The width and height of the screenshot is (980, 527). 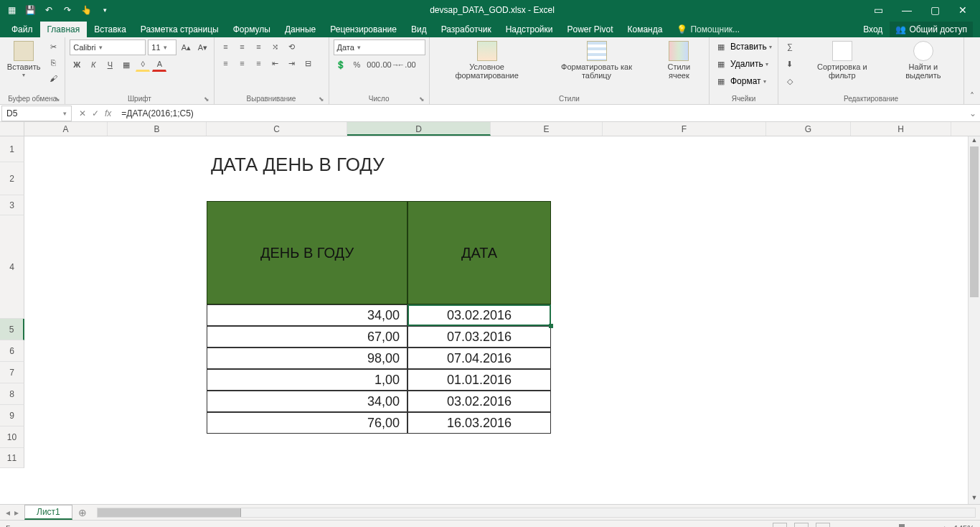 What do you see at coordinates (37, 113) in the screenshot?
I see `name-box: D5▾` at bounding box center [37, 113].